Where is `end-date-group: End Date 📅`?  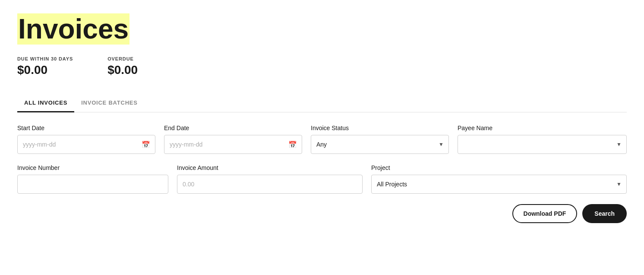
end-date-group: End Date 📅 is located at coordinates (233, 139).